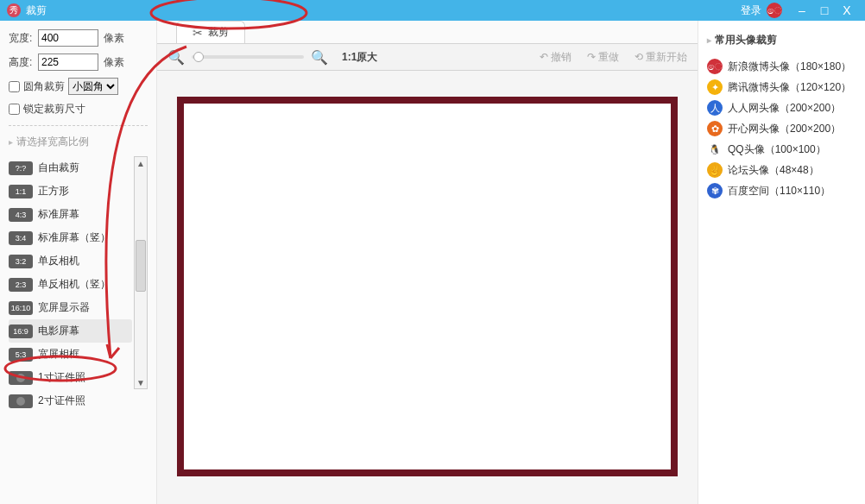 The height and width of the screenshot is (504, 865). What do you see at coordinates (773, 171) in the screenshot?
I see `preset-label: 论坛头像（48×48）` at bounding box center [773, 171].